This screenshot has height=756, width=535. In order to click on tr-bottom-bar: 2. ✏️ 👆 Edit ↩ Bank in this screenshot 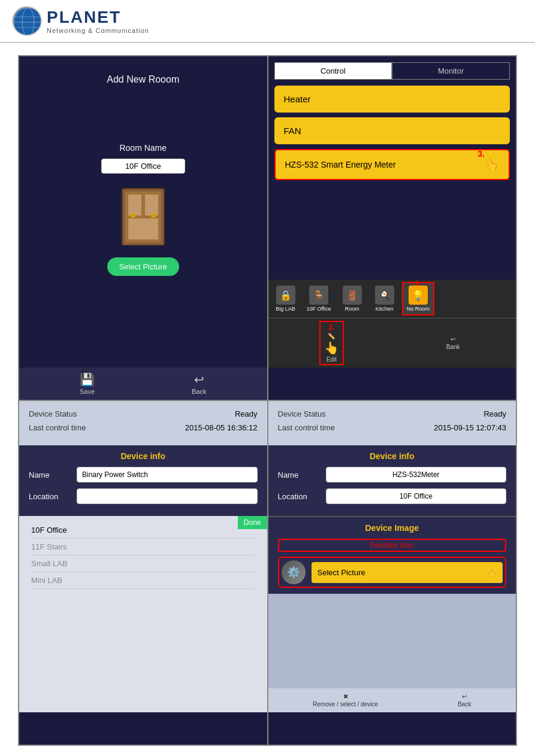, I will do `click(392, 342)`.